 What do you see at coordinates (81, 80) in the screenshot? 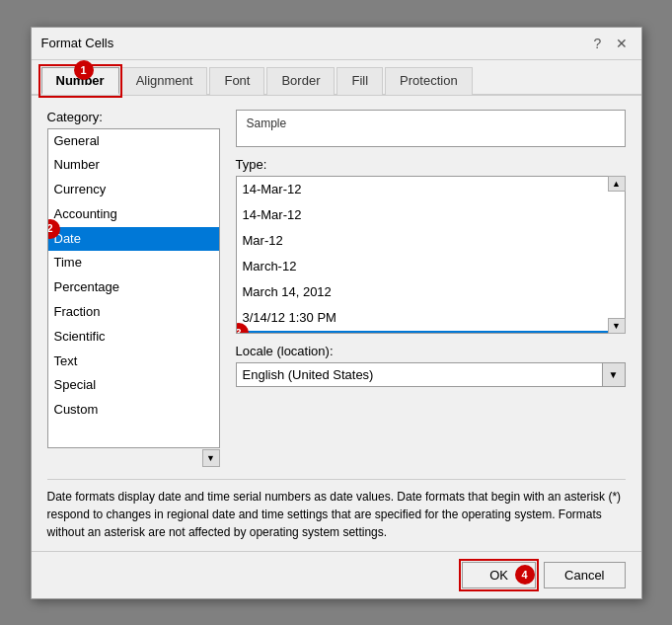
I see `tab-number-wrapper: Number 1` at bounding box center [81, 80].